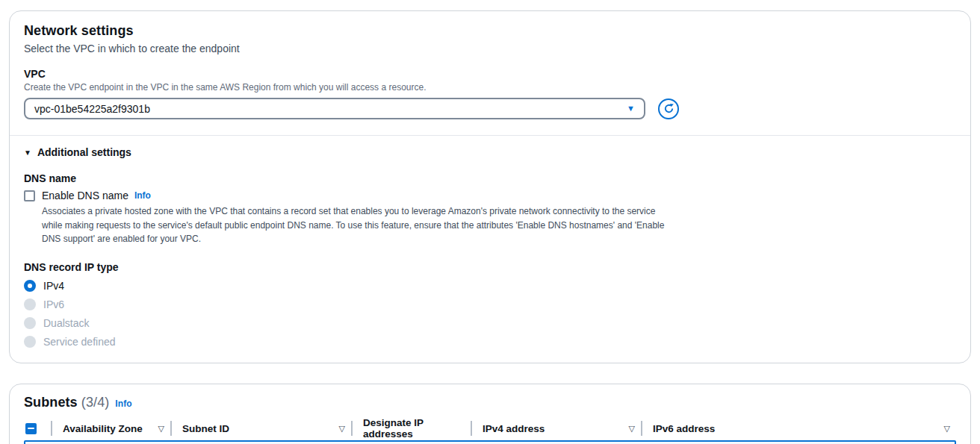 This screenshot has height=444, width=980. What do you see at coordinates (93, 109) in the screenshot?
I see `vpc-select-value: vpc-01be54225a2f9301b` at bounding box center [93, 109].